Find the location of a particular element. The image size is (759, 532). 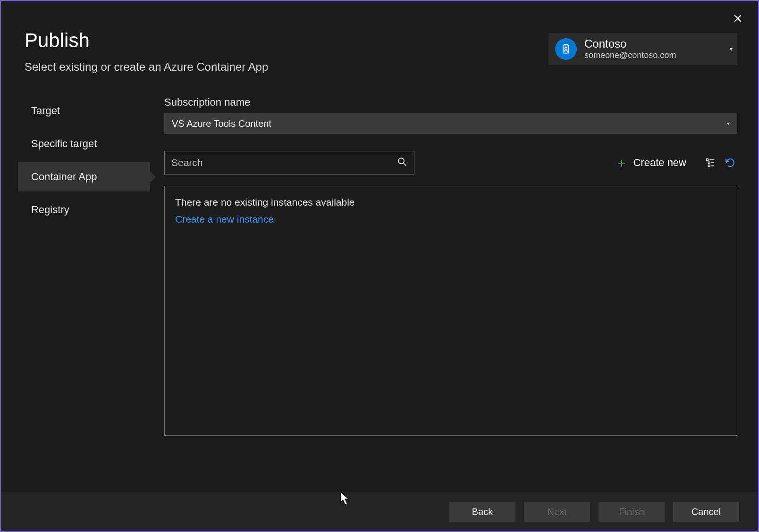

dialog-footer: Back Next Finish Cancel is located at coordinates (380, 512).